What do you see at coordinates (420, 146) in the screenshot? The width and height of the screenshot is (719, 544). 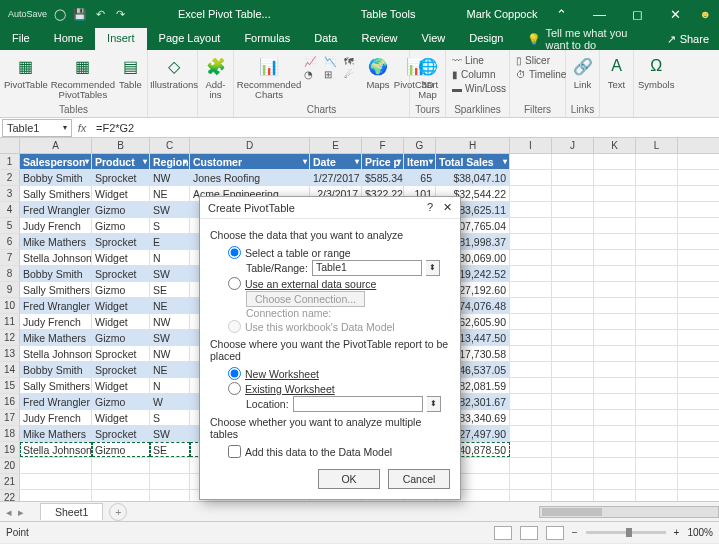 I see `col-header: G` at bounding box center [420, 146].